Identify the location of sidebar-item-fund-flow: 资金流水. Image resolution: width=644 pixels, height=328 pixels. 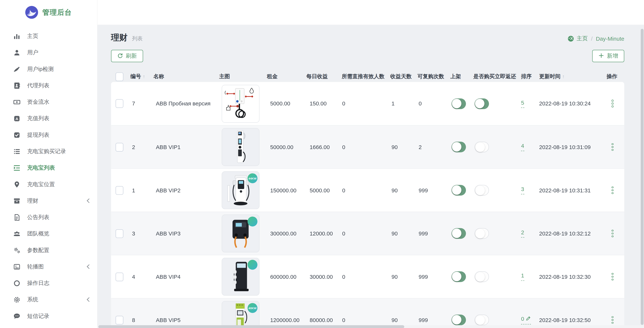
(48, 102).